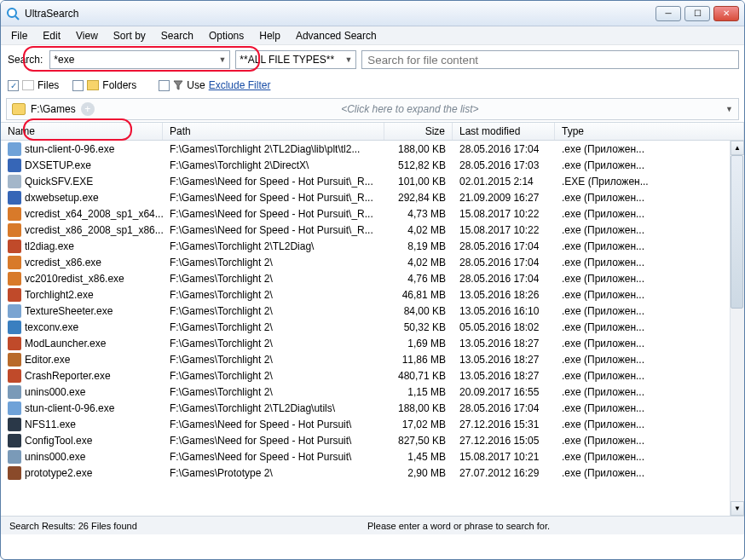 Image resolution: width=745 pixels, height=560 pixels. What do you see at coordinates (140, 60) in the screenshot?
I see `search-input: *exe ▼` at bounding box center [140, 60].